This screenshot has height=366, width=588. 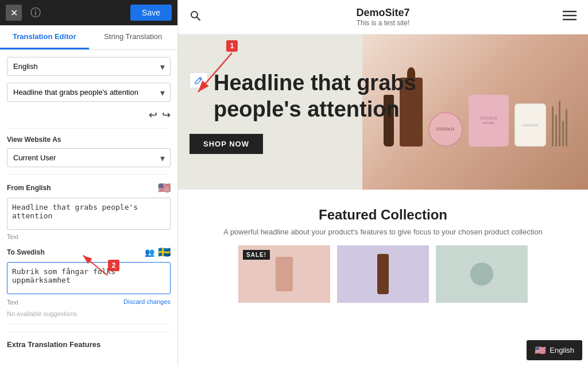 I want to click on content-select-wrapper: Headline that grabs people's attention, so click(x=88, y=92).